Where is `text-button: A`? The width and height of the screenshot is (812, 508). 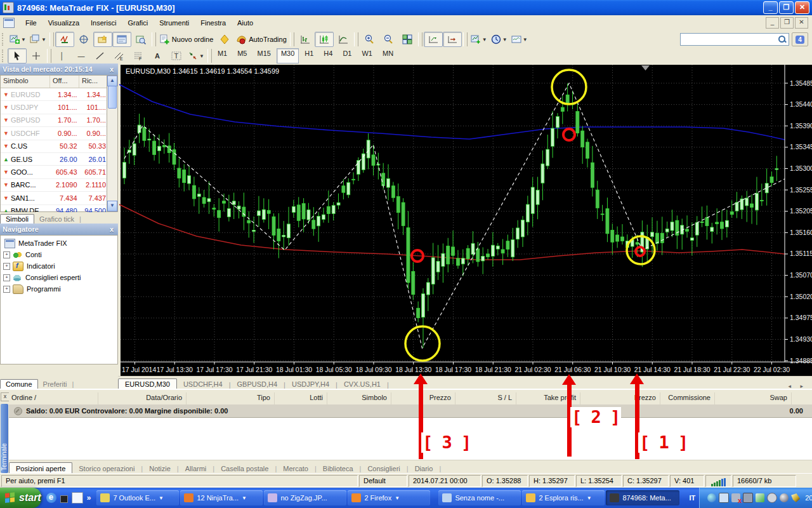
text-button: A is located at coordinates (157, 56).